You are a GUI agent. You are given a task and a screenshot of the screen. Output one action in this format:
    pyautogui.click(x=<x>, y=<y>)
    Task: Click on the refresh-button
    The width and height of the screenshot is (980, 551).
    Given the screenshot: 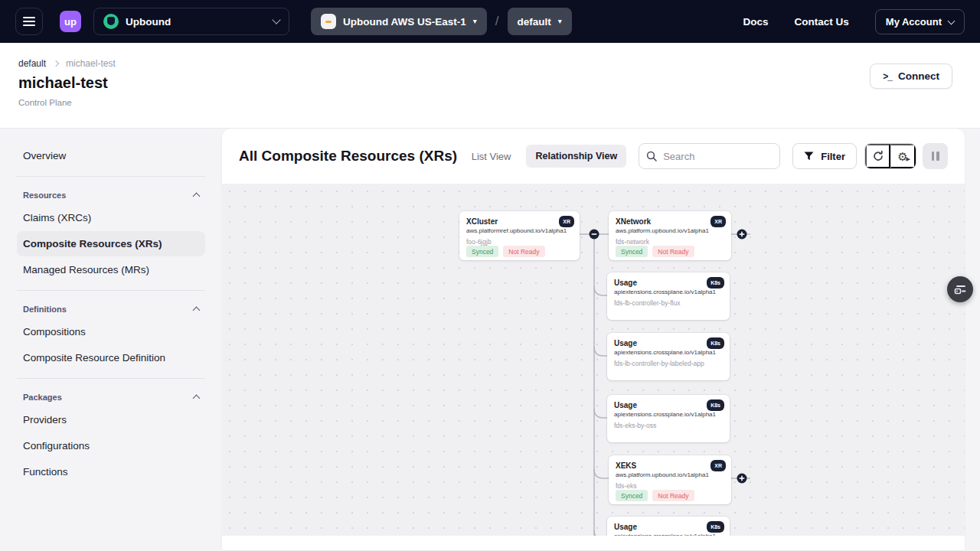 What is the action you would take?
    pyautogui.click(x=877, y=156)
    